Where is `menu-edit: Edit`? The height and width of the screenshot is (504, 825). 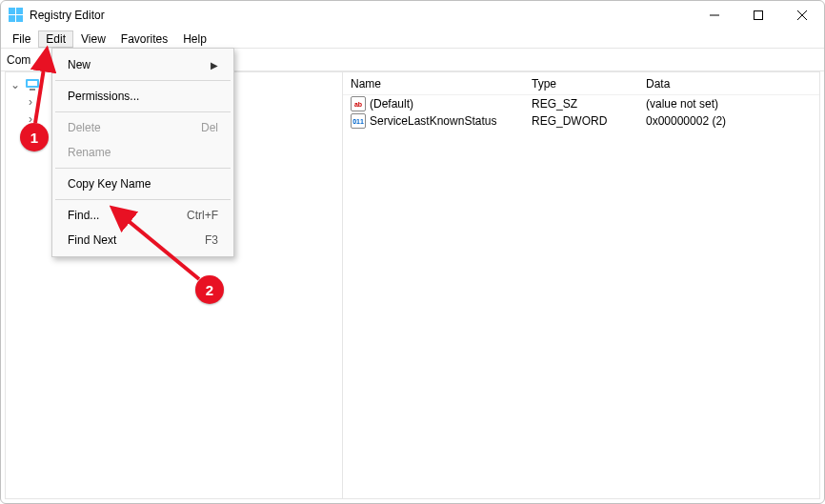
menu-edit: Edit is located at coordinates (55, 39).